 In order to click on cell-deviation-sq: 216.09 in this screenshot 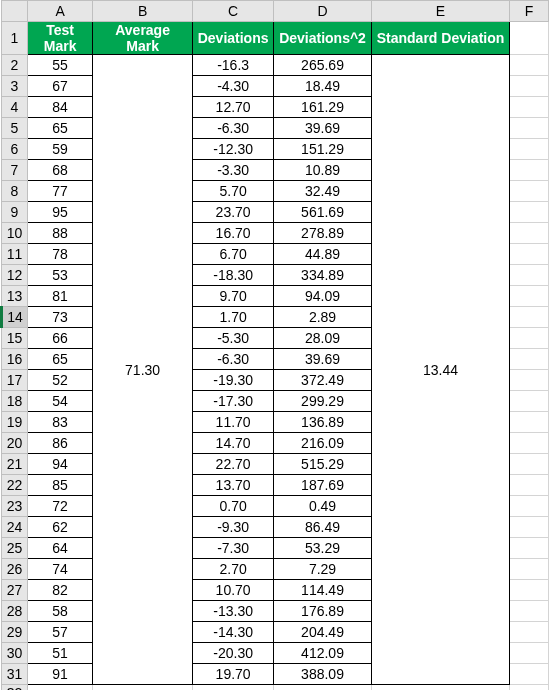, I will do `click(323, 444)`.